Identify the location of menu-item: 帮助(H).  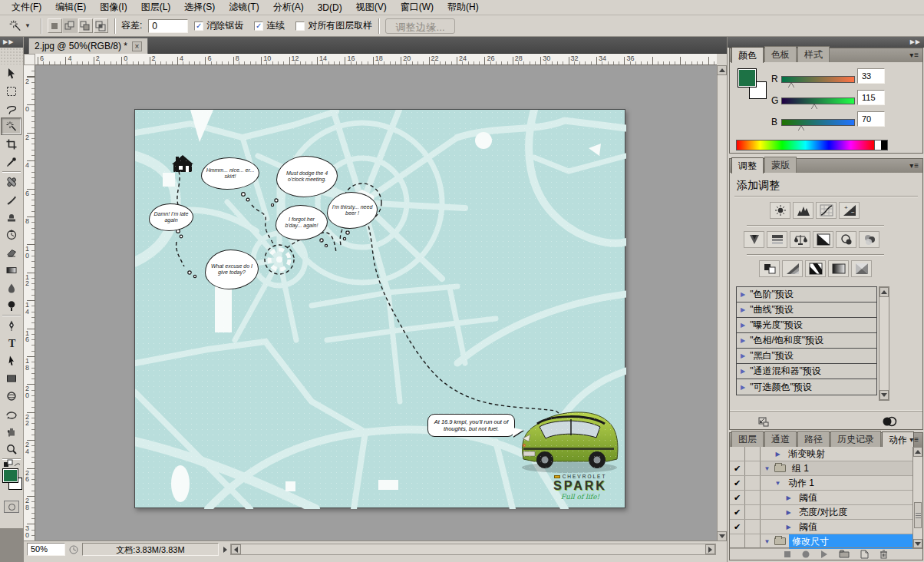
(464, 8).